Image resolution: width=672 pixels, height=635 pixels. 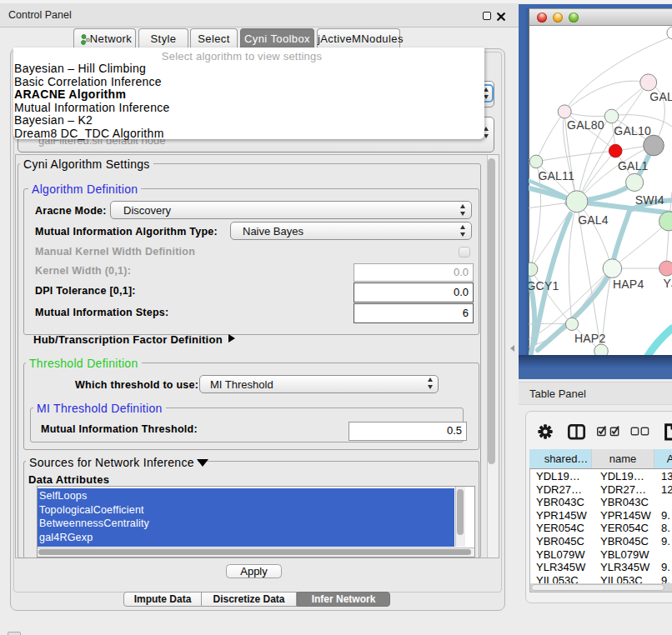 I want to click on svg-text: GAL10, so click(x=632, y=131).